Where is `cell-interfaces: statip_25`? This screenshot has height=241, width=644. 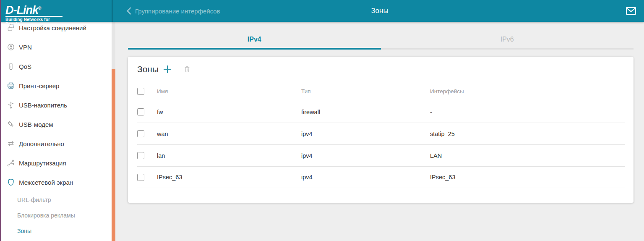 cell-interfaces: statip_25 is located at coordinates (527, 134).